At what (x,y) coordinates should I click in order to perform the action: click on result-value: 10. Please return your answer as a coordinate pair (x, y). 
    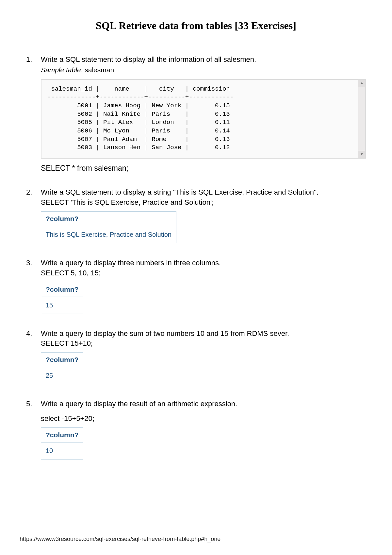
    Looking at the image, I should click on (62, 451).